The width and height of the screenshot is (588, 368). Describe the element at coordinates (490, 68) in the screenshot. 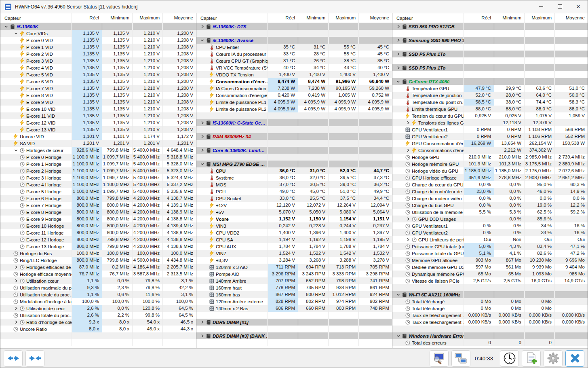

I see `section-header-row: SSD P5 Plus 1To` at that location.